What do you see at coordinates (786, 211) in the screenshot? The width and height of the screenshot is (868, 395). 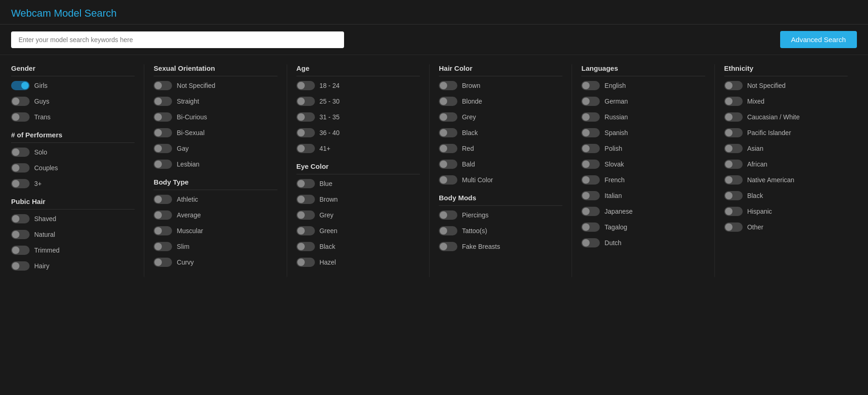 I see `ethnicity-item-8: Hispanic` at bounding box center [786, 211].